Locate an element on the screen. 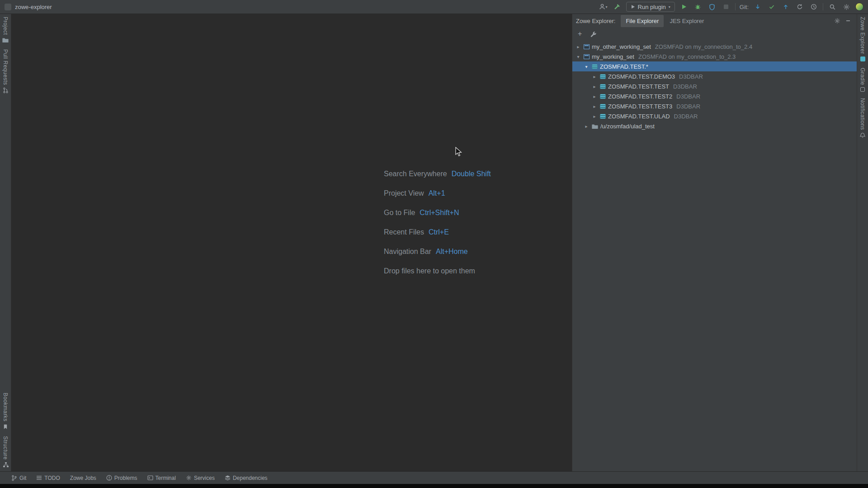 The width and height of the screenshot is (868, 488). tree-row: ▸ ZOSMFAD.TEST.TEST D3DBAR is located at coordinates (714, 86).